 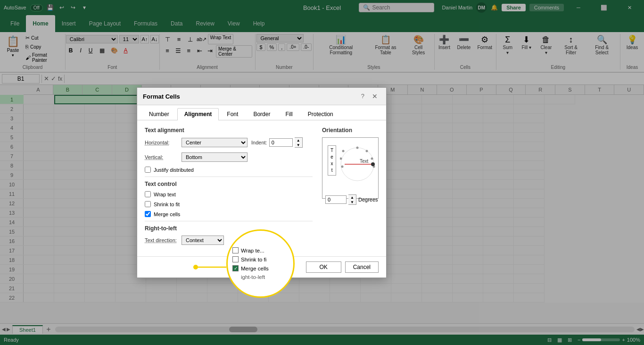 What do you see at coordinates (406, 288) in the screenshot?
I see `cell-row21-col12` at bounding box center [406, 288].